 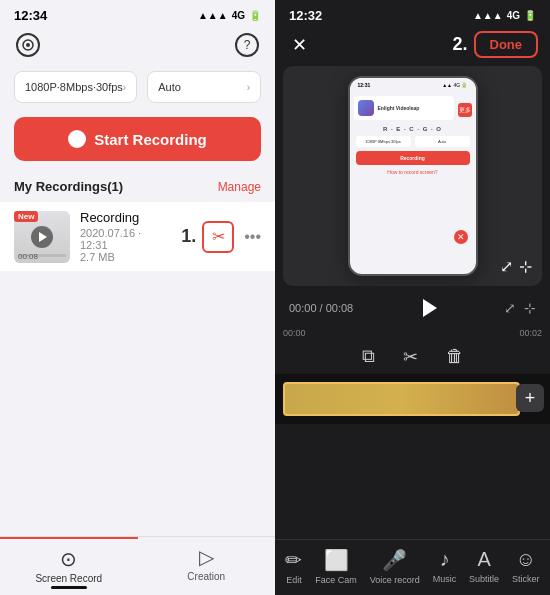 I want to click on fullscreen-icon: ⤢, so click(x=506, y=266).